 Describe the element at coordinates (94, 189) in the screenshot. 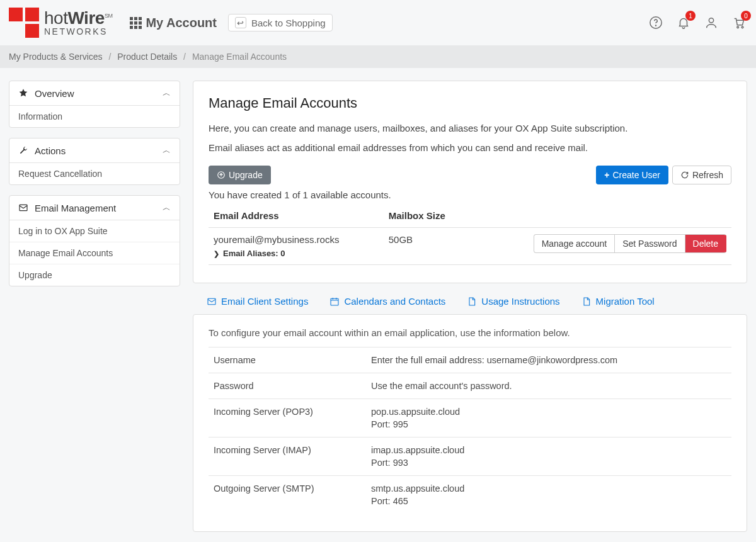

I see `sidebar: Overview ︿ Information Actions ︿ Request…` at that location.